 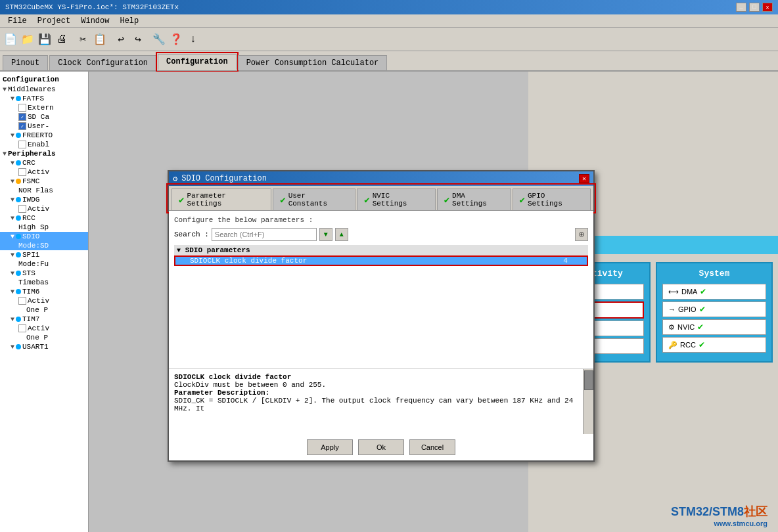 I want to click on tim7-activ-label: Activ, so click(x=38, y=328).